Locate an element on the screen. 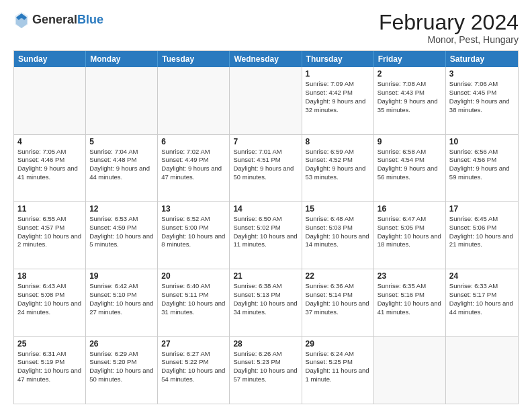  header-day-thursday: Thursday is located at coordinates (339, 59).